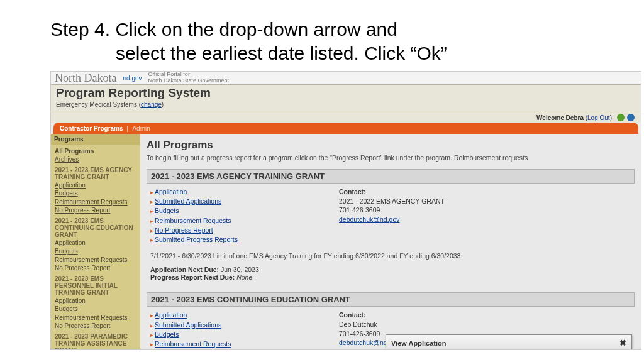  I want to click on welcome-text: Welcome Debra, so click(560, 118).